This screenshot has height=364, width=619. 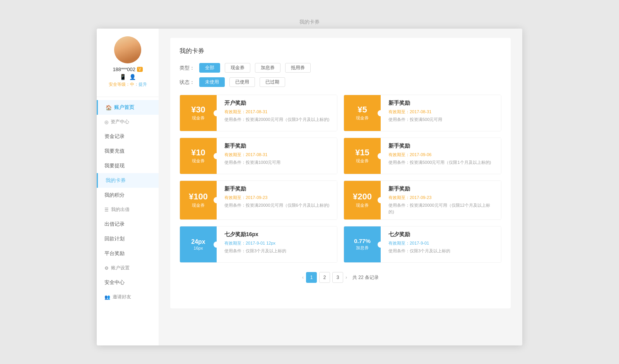 I want to click on sidebar-item-account-header: ⚙ 账户设置, so click(x=128, y=268).